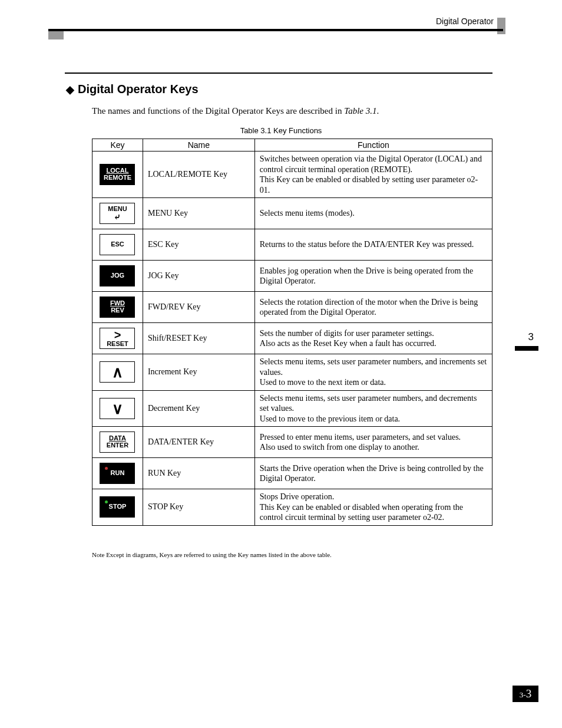  Describe the element at coordinates (292, 308) in the screenshot. I see `table-row: FWDREVFWD/REV KeySelects the rotation di…` at that location.